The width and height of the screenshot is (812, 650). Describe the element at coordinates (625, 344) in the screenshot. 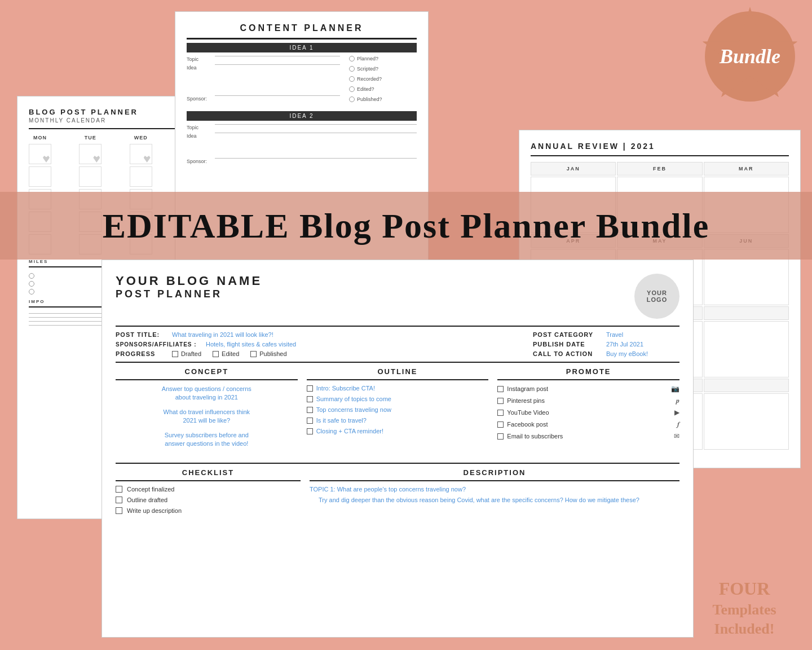

I see `publish-date-value: 27th Jul 2021` at that location.